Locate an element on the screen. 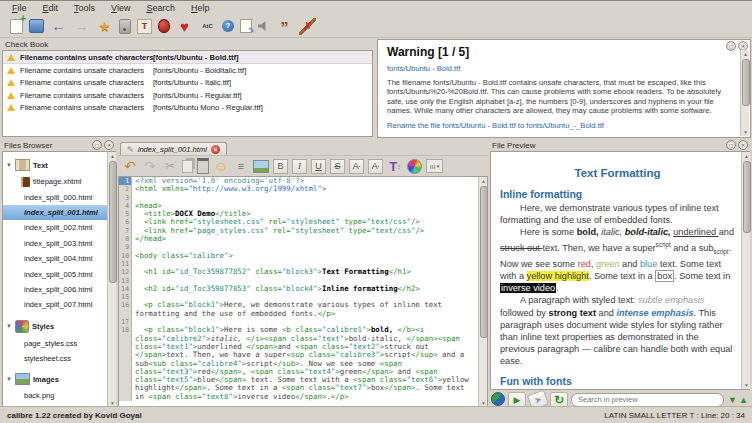  donate-heart-icon: ♥ is located at coordinates (184, 26).